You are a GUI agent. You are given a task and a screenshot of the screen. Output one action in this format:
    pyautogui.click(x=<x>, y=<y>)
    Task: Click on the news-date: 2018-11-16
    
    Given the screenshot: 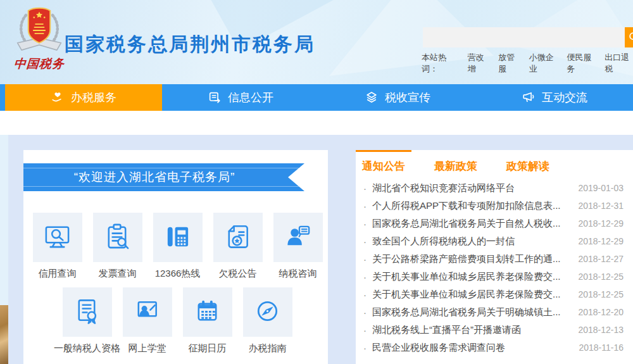 What is the action you would take?
    pyautogui.click(x=601, y=348)
    